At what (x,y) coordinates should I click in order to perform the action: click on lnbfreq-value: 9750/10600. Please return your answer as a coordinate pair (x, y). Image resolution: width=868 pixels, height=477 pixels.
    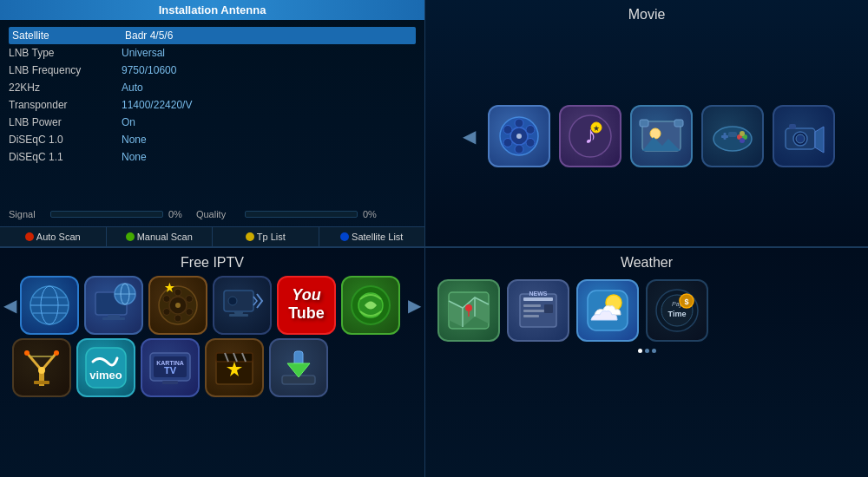
    Looking at the image, I should click on (149, 70).